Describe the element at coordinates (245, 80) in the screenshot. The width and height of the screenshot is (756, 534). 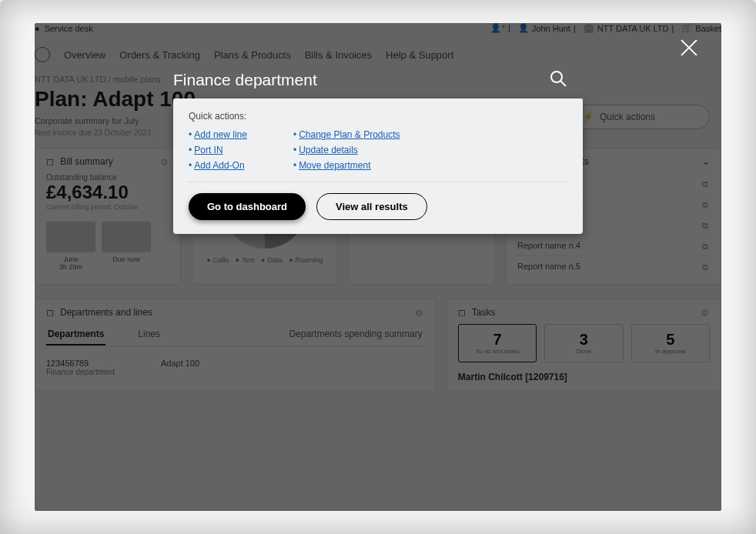
I see `modal-title: Finance department` at that location.